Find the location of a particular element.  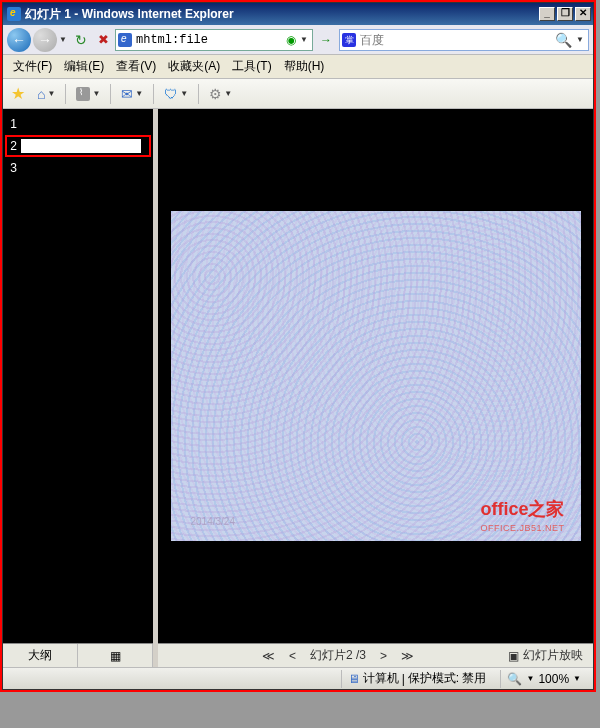

address-bar: ◉ ▼ is located at coordinates (214, 40).